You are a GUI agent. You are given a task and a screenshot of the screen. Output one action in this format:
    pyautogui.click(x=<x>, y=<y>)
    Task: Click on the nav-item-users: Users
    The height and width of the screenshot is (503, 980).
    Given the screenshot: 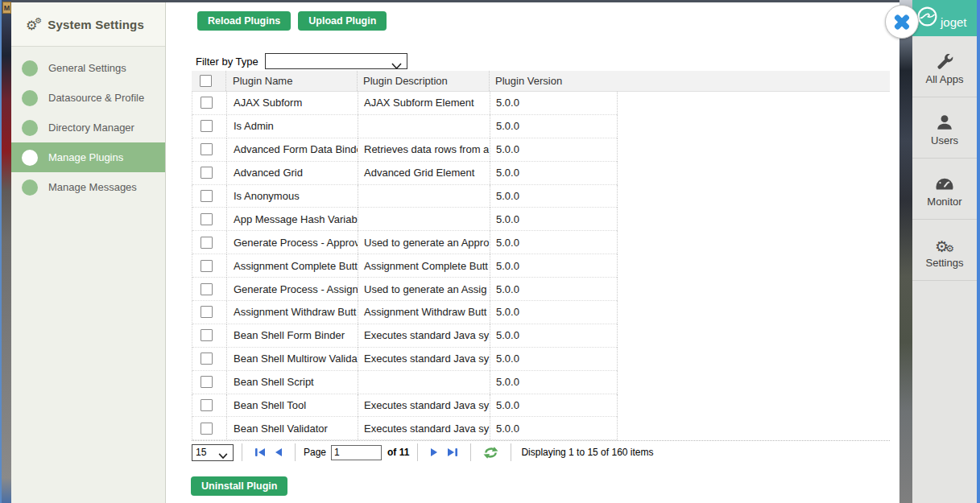 What is the action you would take?
    pyautogui.click(x=945, y=128)
    